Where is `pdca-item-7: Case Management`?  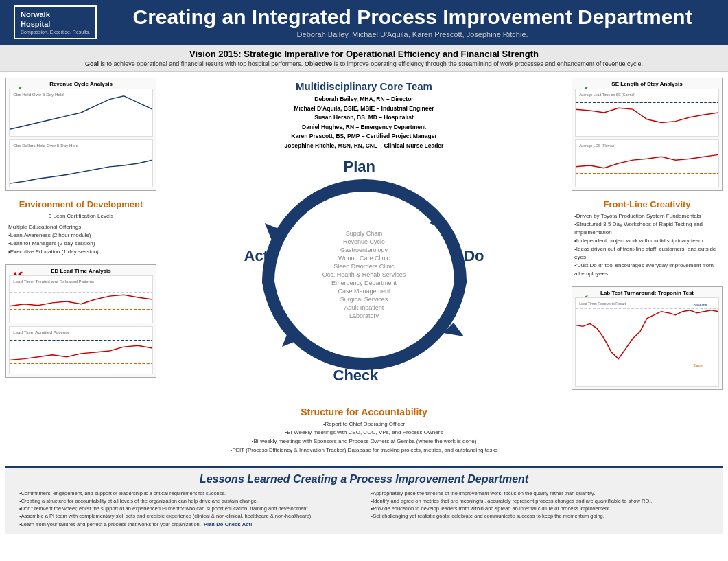 pdca-item-7: Case Management is located at coordinates (364, 291).